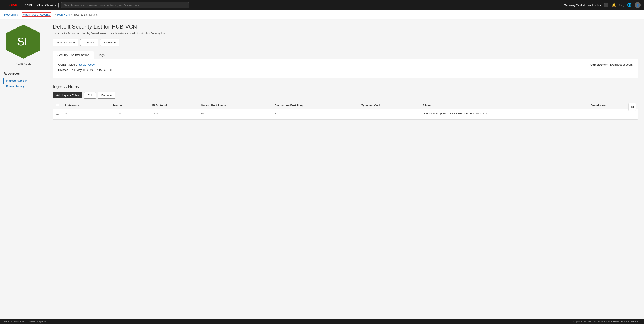  I want to click on th-ip-protocol: IP Protocol, so click(174, 106).